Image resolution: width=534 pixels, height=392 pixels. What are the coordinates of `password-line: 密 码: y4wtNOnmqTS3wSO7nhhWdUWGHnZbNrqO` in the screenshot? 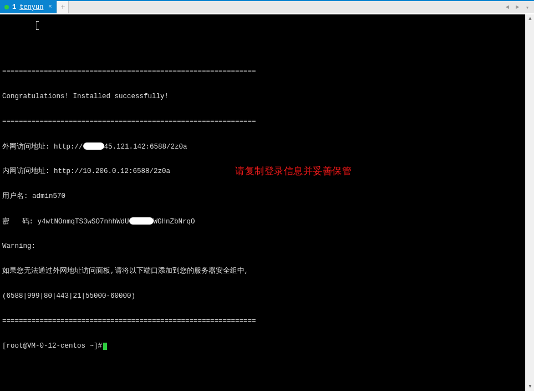 It's located at (263, 222).